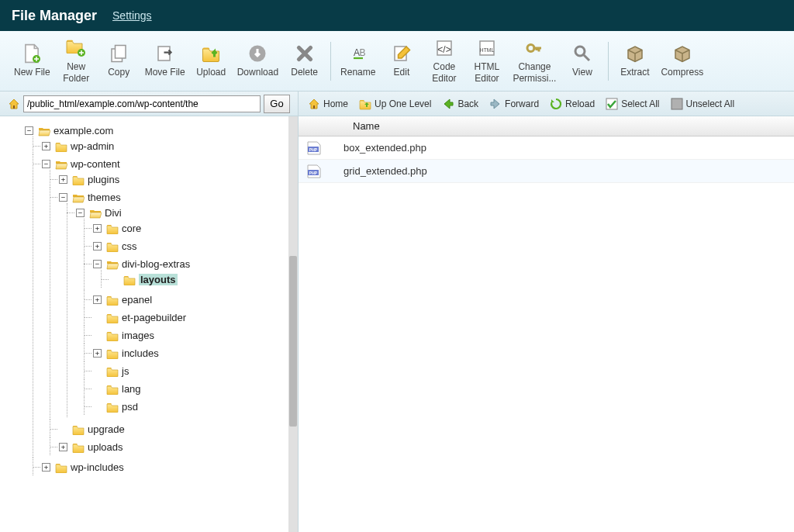 The height and width of the screenshot is (532, 794). I want to click on tree-node-js: +js, so click(111, 371).